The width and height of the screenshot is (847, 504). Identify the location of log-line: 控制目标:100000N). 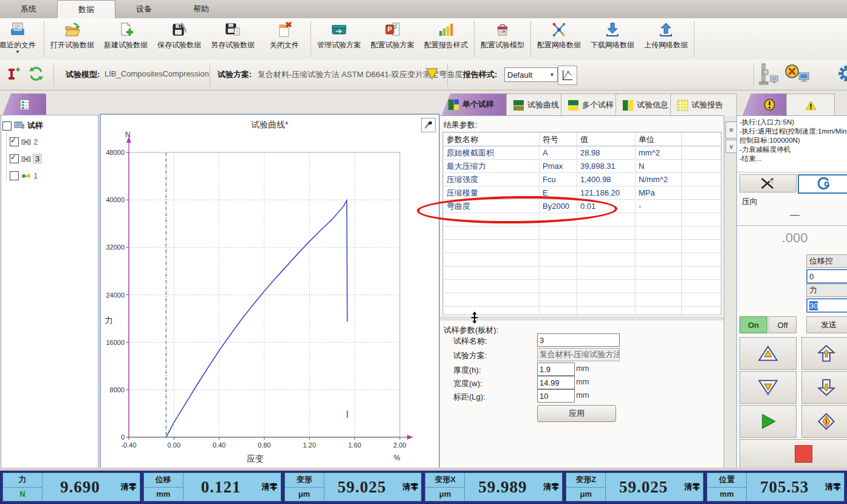
(794, 141).